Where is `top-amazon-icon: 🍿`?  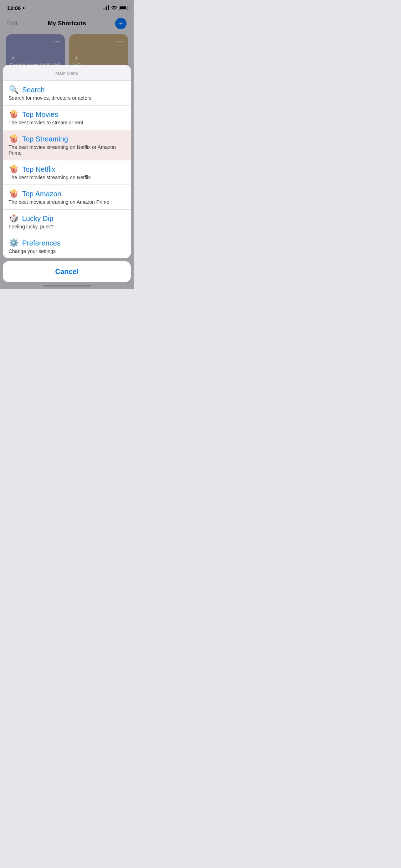
top-amazon-icon: 🍿 is located at coordinates (14, 194).